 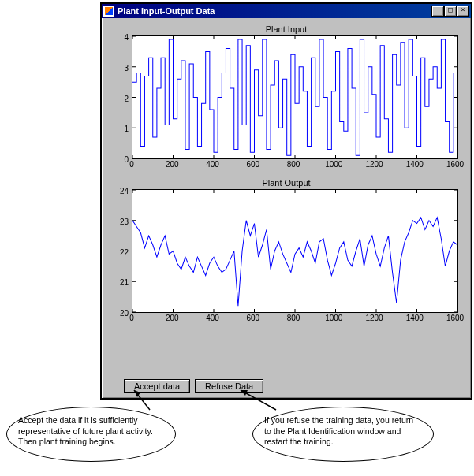 What do you see at coordinates (295, 165) in the screenshot?
I see `x-axis-input: 02004006008001000120014001600` at bounding box center [295, 165].